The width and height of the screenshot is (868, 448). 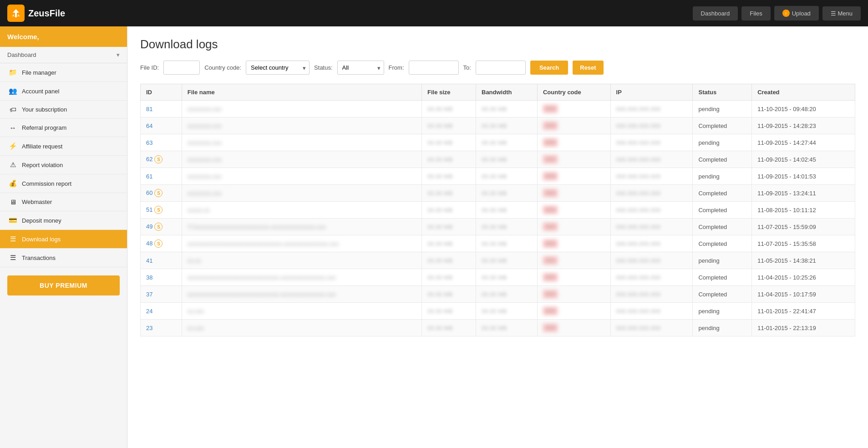 What do you see at coordinates (501, 67) in the screenshot?
I see `to-input` at bounding box center [501, 67].